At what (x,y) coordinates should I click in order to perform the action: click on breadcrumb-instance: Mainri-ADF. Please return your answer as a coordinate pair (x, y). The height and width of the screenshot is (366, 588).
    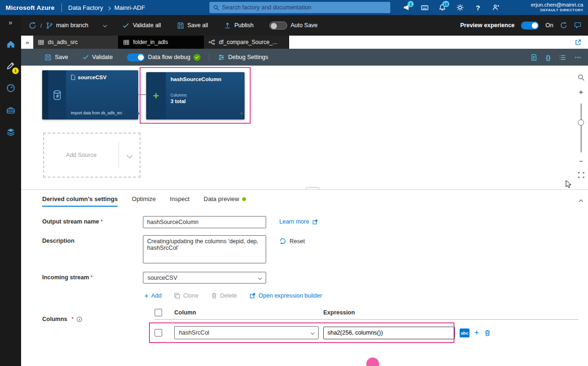
    Looking at the image, I should click on (130, 7).